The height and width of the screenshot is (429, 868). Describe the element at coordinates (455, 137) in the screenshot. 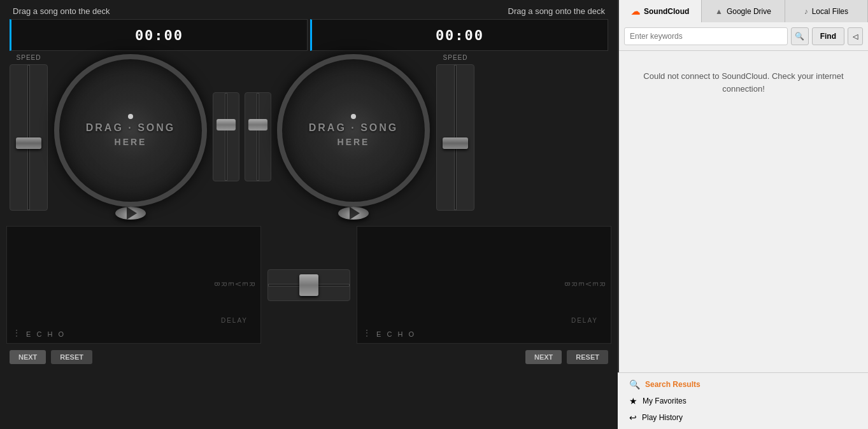

I see `speed-section-right: SPEED` at that location.